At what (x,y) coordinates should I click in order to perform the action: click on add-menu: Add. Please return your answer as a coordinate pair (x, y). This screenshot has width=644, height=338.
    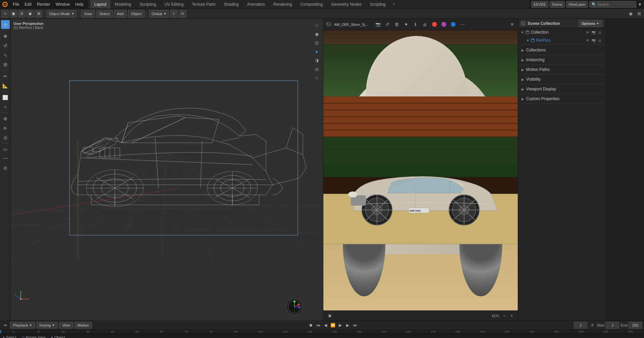
    Looking at the image, I should click on (121, 14).